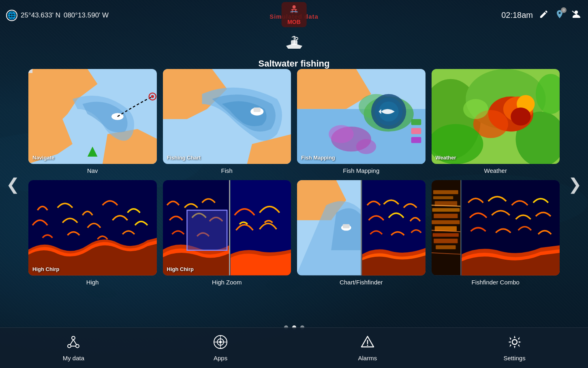 This screenshot has width=588, height=368. I want to click on waypoint-icon: 0, so click(560, 15).